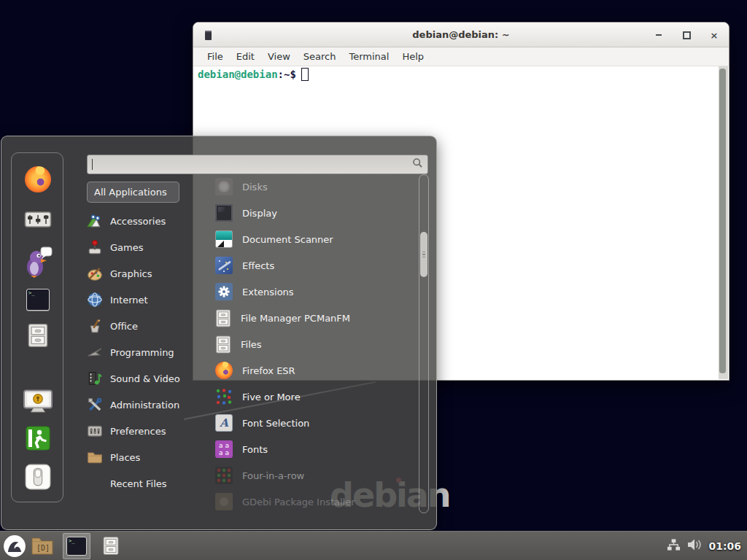 The image size is (747, 560). I want to click on menu-scrollbar-track, so click(424, 344).